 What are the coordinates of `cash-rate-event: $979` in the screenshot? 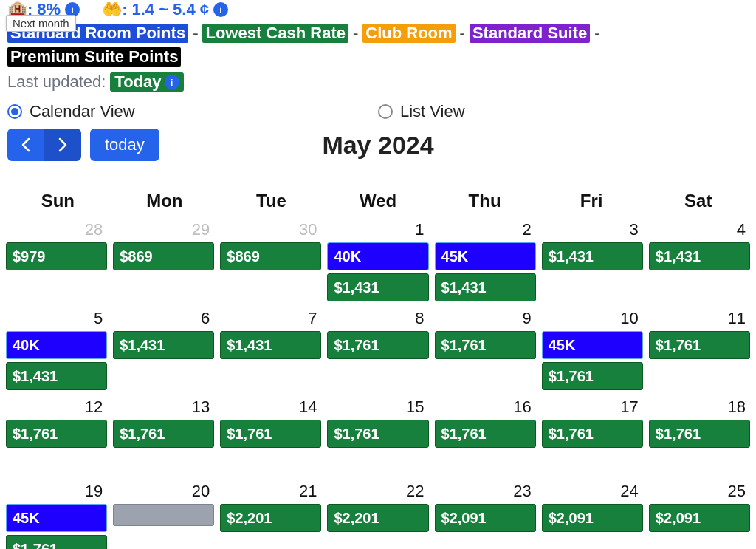 It's located at (56, 256).